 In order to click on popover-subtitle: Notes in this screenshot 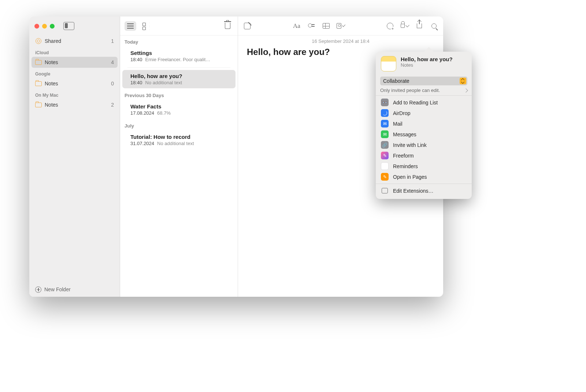, I will do `click(427, 65)`.